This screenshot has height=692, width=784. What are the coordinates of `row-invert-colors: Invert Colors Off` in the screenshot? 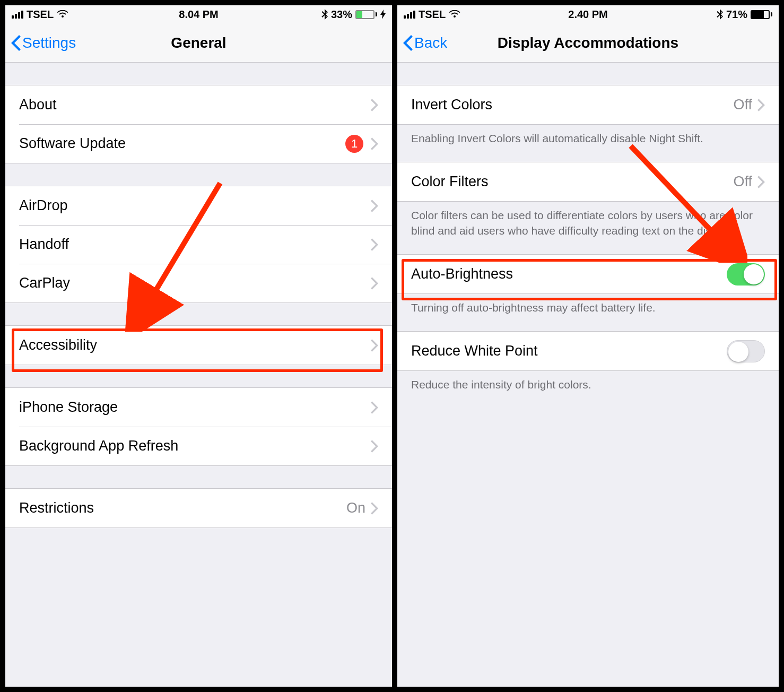 It's located at (588, 105).